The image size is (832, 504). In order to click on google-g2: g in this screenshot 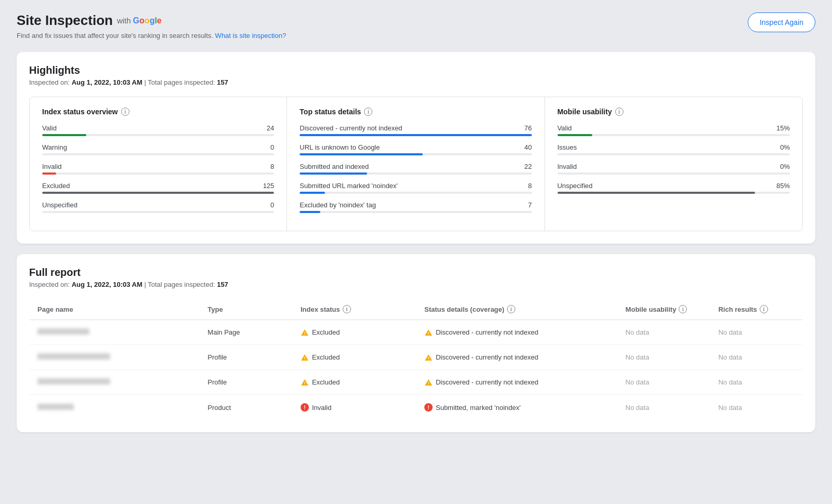, I will do `click(152, 21)`.